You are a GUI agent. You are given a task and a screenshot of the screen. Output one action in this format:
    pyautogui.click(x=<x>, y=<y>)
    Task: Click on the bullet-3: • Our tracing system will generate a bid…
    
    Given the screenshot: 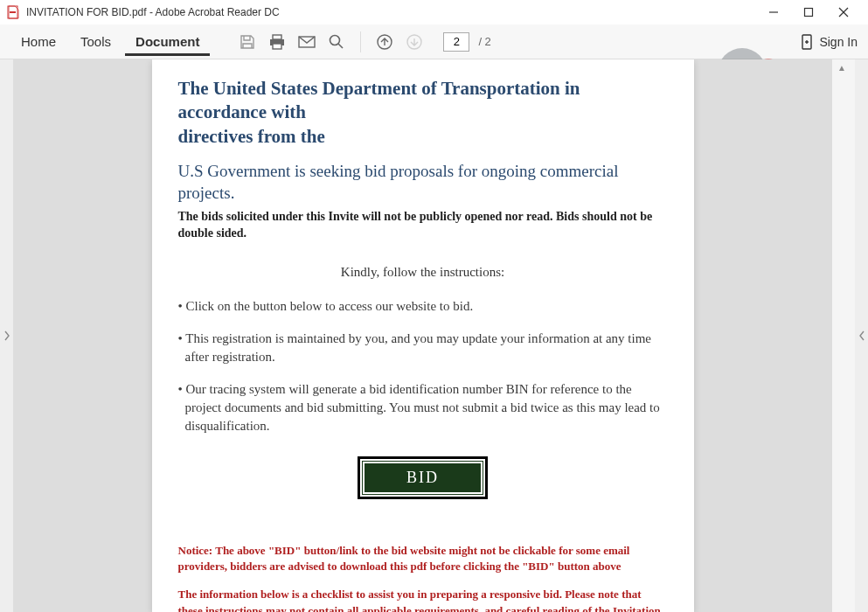 What is the action you would take?
    pyautogui.click(x=423, y=407)
    